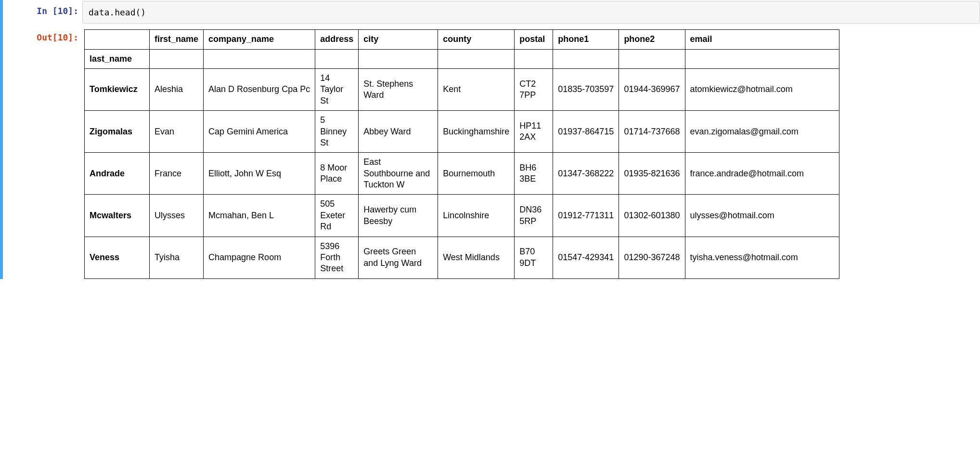  I want to click on cell-address: 505 Exeter Rd, so click(337, 216).